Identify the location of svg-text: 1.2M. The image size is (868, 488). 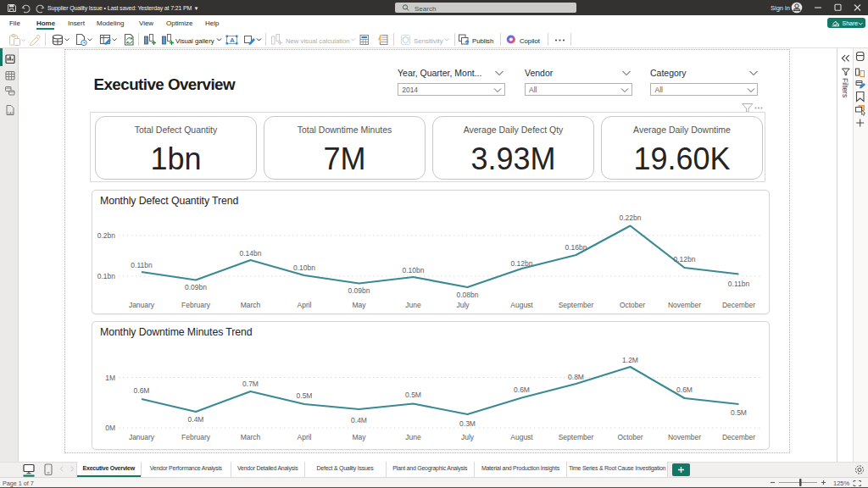
(631, 360).